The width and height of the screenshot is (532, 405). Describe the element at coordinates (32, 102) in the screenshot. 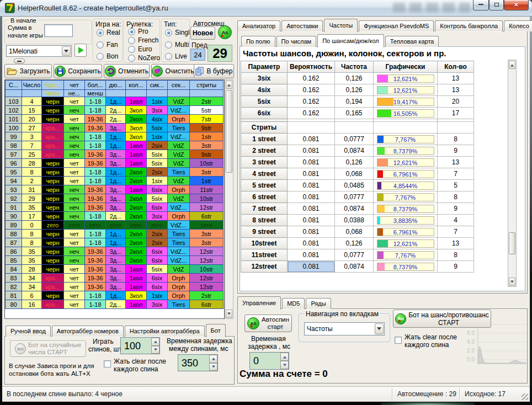

I see `hist-cell: 4` at that location.